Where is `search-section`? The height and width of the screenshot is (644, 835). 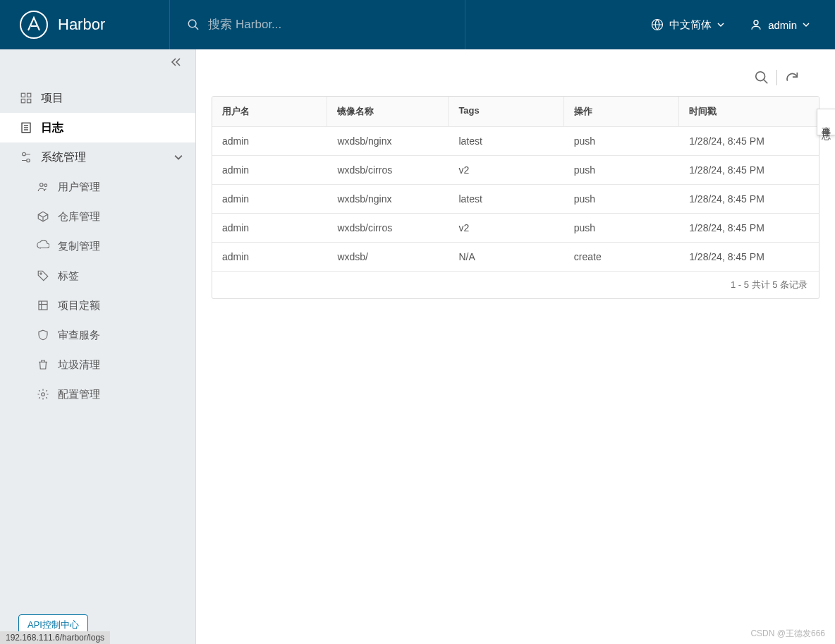
search-section is located at coordinates (317, 25).